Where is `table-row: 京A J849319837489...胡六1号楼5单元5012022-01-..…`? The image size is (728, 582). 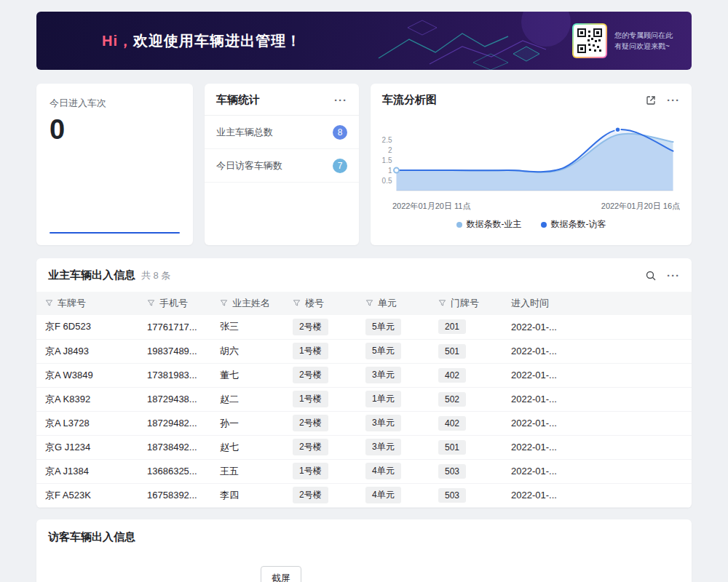
table-row: 京A J849319837489...胡六1号楼5单元5012022-01-..… is located at coordinates (364, 351).